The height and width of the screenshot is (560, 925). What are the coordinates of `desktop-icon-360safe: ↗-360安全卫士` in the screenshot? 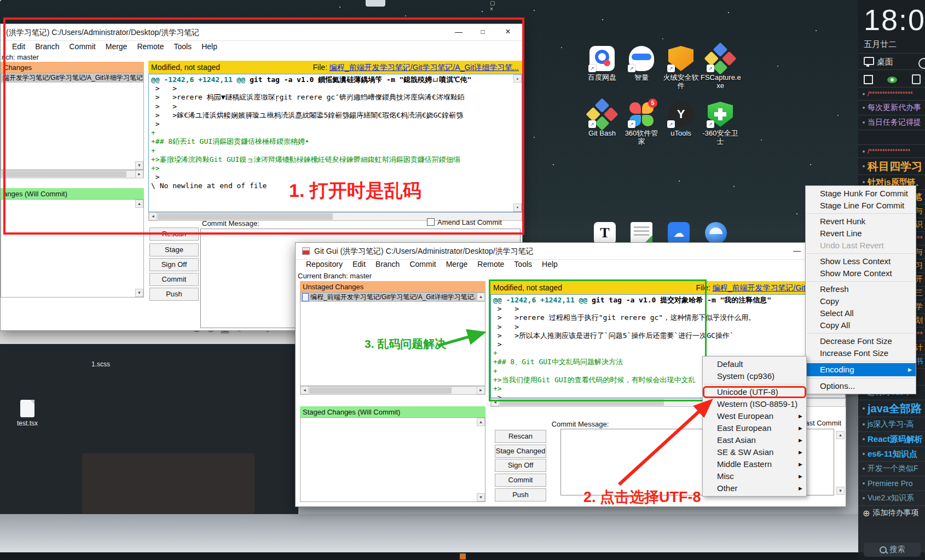 It's located at (720, 124).